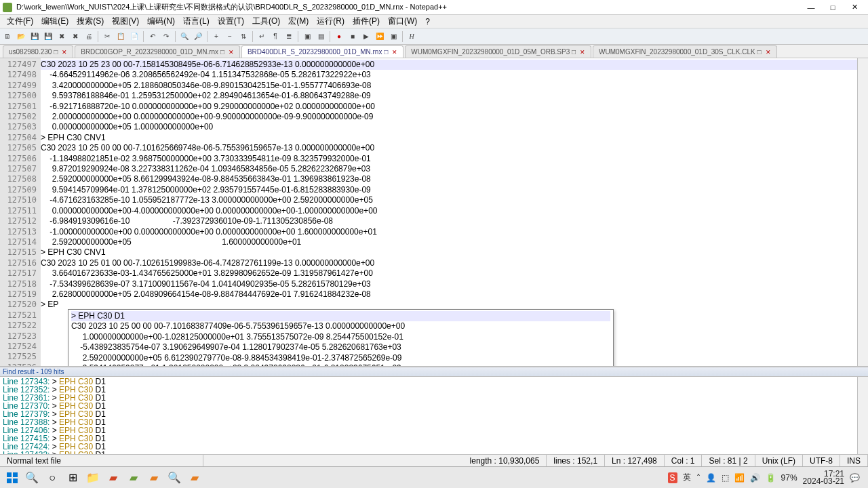  Describe the element at coordinates (429, 382) in the screenshot. I see `find-result-line: Line 127343: > EPH C30 D1` at that location.